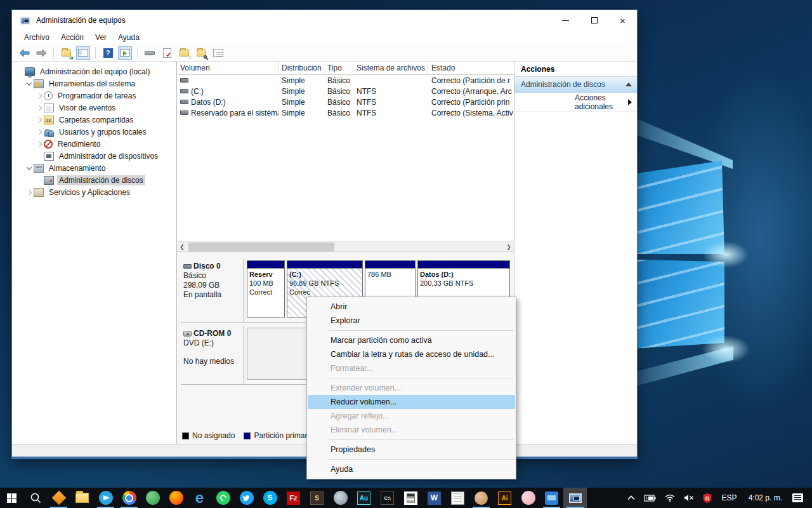 The height and width of the screenshot is (508, 812). Describe the element at coordinates (650, 498) in the screenshot. I see `battery-icon` at that location.